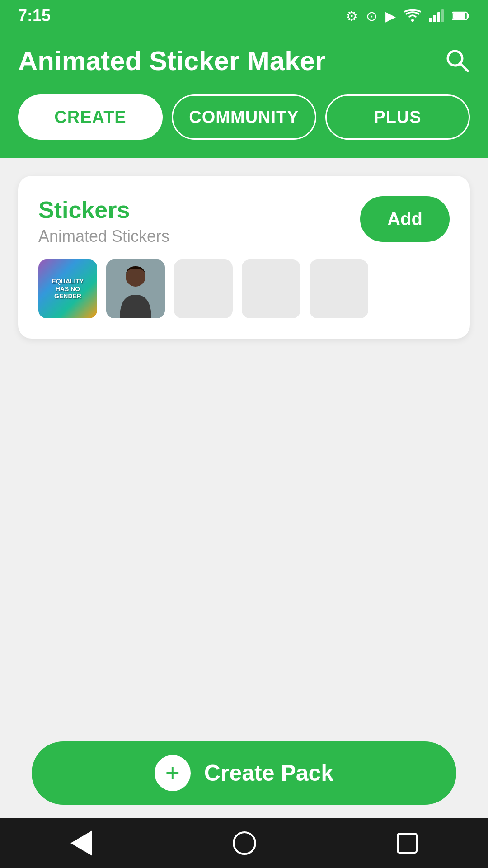 The width and height of the screenshot is (488, 868). I want to click on header: Animated Sticker Maker, so click(244, 63).